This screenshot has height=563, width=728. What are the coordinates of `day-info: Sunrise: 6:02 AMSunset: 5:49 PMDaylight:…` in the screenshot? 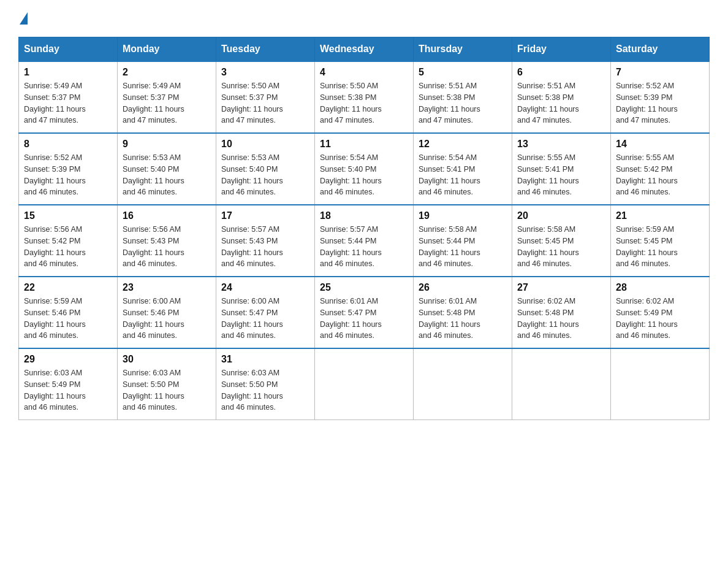 It's located at (660, 319).